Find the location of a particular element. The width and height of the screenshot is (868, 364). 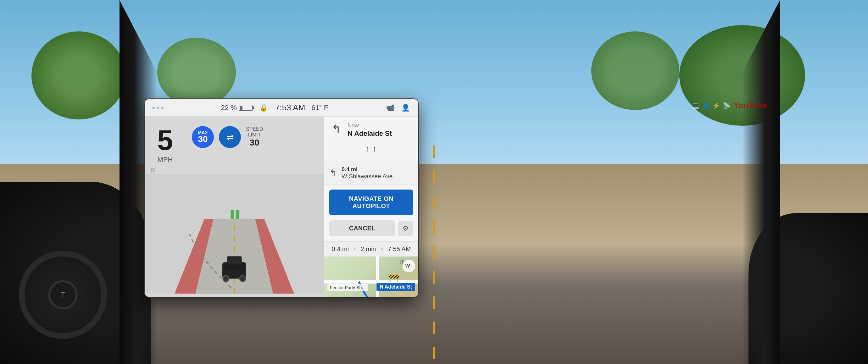

navigate-autopilot-button: NAVIGATE ON AUTOPILOT is located at coordinates (371, 202).